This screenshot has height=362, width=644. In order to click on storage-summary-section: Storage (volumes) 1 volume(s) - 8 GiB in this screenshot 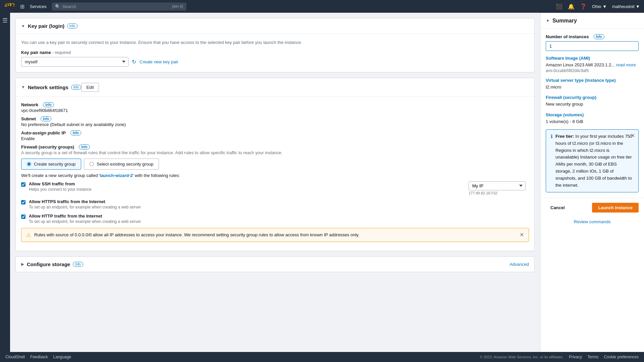, I will do `click(592, 119)`.